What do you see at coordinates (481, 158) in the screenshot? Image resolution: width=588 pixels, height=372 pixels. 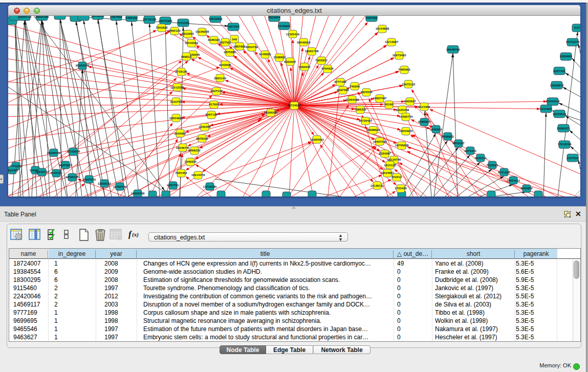 I see `svg-text: 2935114` at bounding box center [481, 158].